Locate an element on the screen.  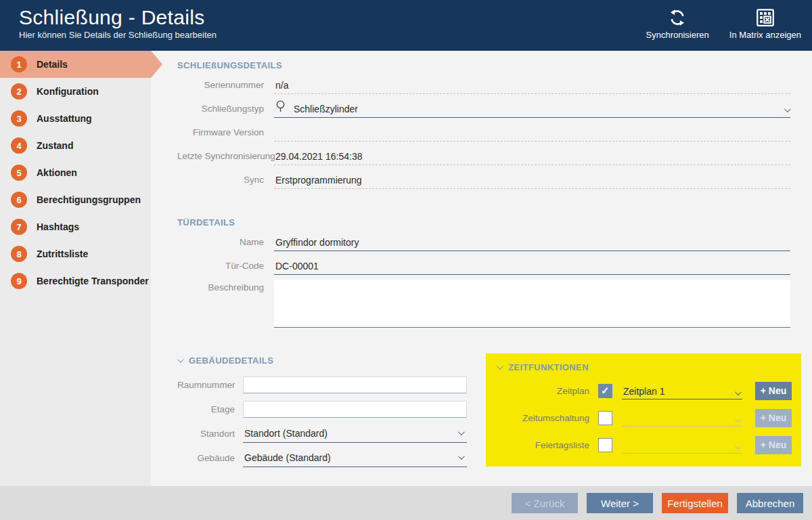
step-number-badge: 6 is located at coordinates (19, 200).